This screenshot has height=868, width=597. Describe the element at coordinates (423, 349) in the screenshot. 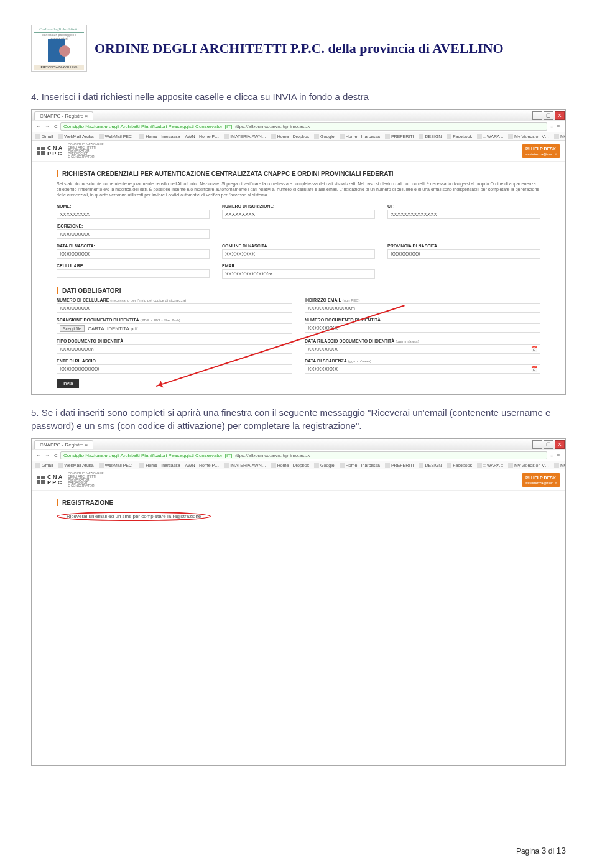

I see `input-data-ril: XXXXXXXXX📅` at that location.